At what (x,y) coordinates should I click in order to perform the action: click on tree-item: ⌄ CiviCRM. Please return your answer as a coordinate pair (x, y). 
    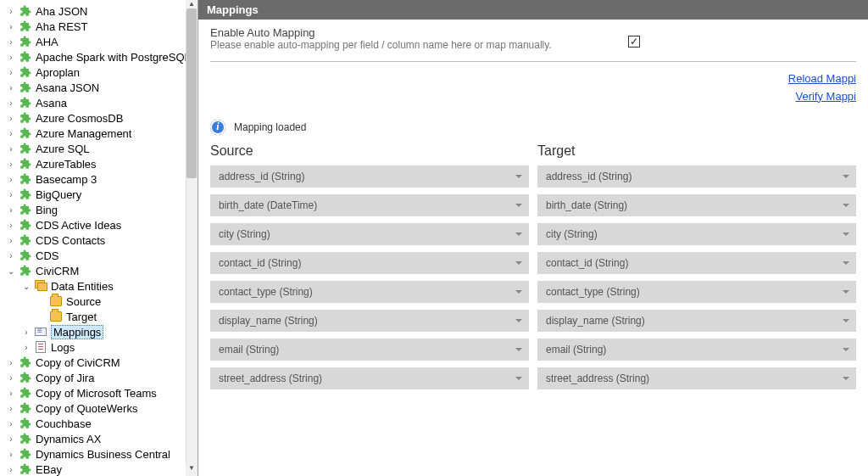
    Looking at the image, I should click on (98, 271).